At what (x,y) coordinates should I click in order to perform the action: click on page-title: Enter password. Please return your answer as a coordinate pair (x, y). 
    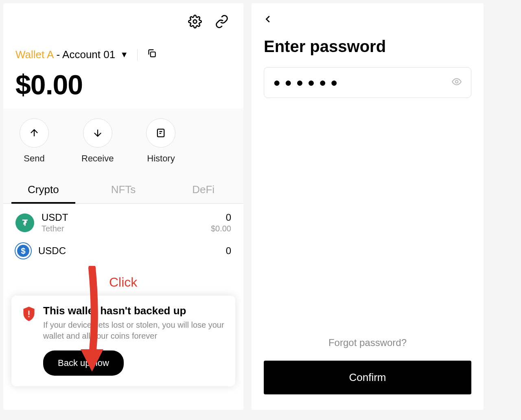
    Looking at the image, I should click on (368, 46).